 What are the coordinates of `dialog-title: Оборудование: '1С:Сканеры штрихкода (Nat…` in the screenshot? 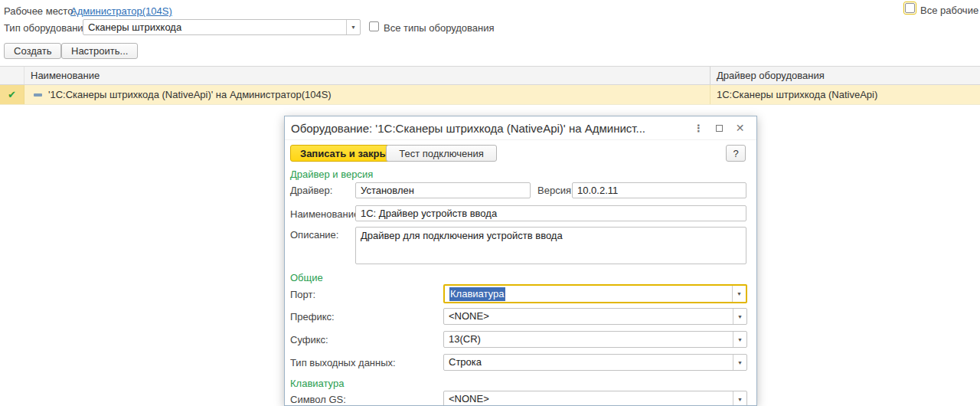 It's located at (469, 129).